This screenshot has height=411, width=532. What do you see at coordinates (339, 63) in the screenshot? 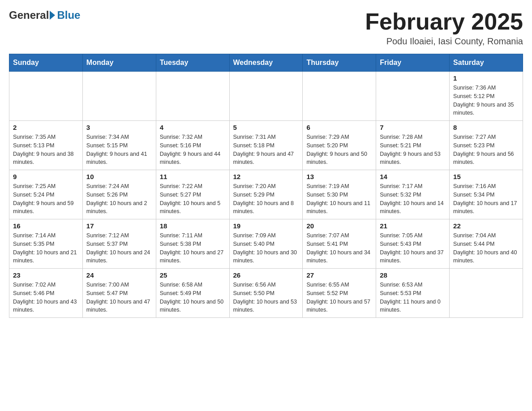
I see `weekday-header-thursday: Thursday` at bounding box center [339, 63].